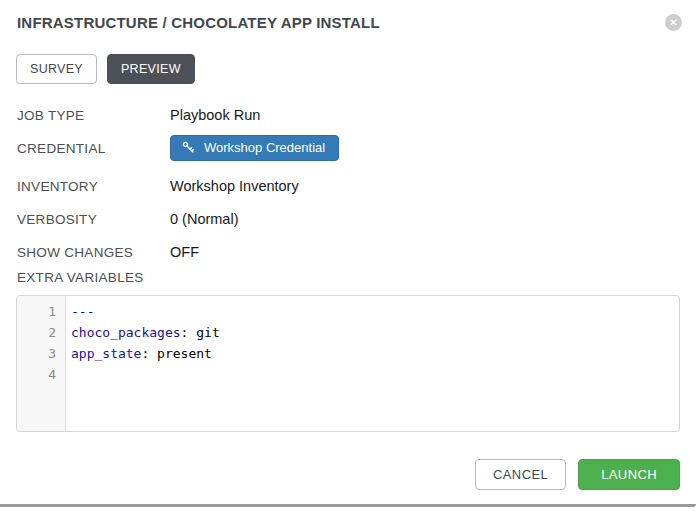 This screenshot has width=696, height=515. Describe the element at coordinates (200, 332) in the screenshot. I see `yaml-value: : git` at that location.